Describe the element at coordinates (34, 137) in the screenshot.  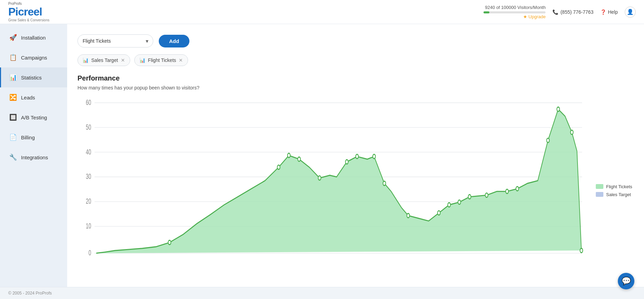
I see `sidebar-item-billing: 📄 Billing` at that location.